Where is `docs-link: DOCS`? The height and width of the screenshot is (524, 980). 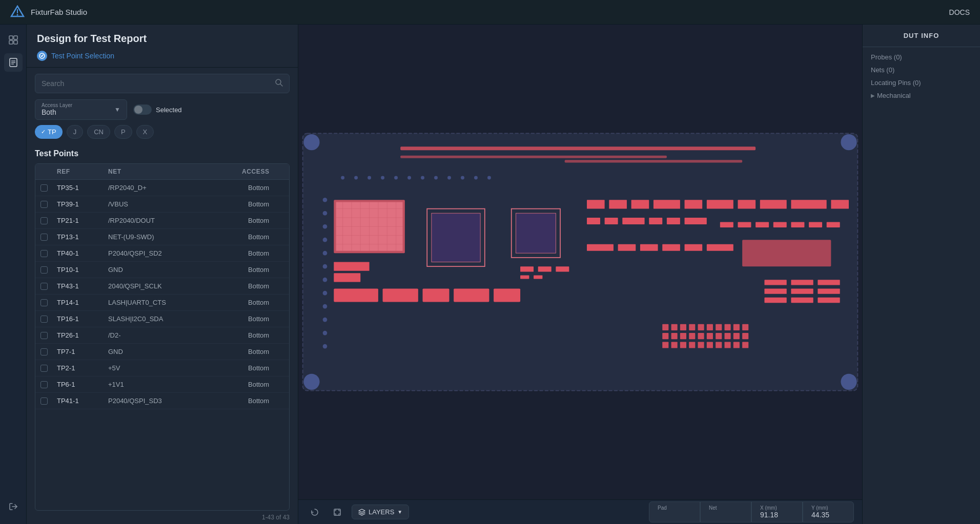 docs-link: DOCS is located at coordinates (959, 12).